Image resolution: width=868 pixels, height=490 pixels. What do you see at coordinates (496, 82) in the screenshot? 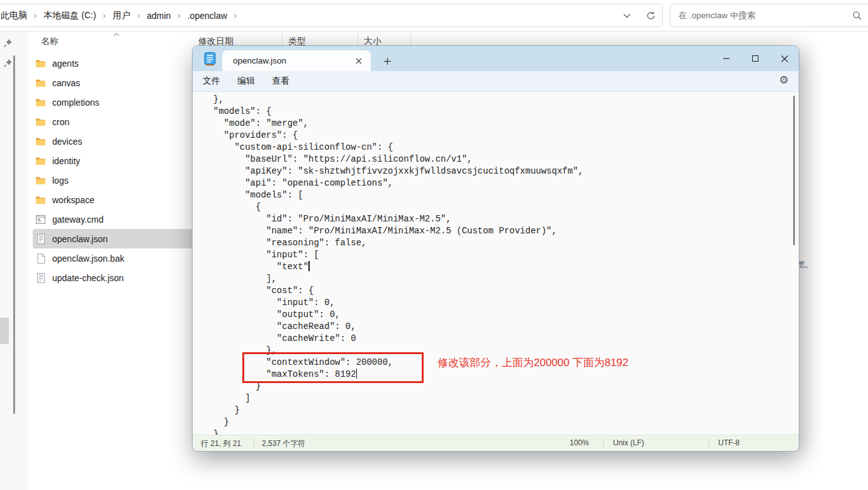
I see `notepad-menubar: 文件编辑查看` at bounding box center [496, 82].